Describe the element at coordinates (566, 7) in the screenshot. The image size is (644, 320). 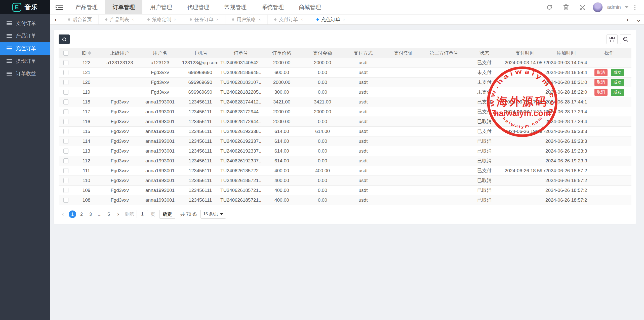
I see `trash-icon` at that location.